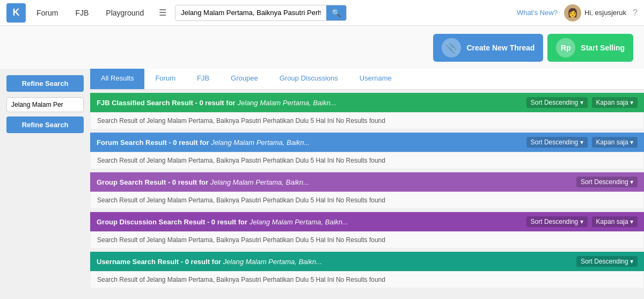  What do you see at coordinates (557, 222) in the screenshot?
I see `sort-button-group-discussion: Sort Descending ▾` at bounding box center [557, 222].